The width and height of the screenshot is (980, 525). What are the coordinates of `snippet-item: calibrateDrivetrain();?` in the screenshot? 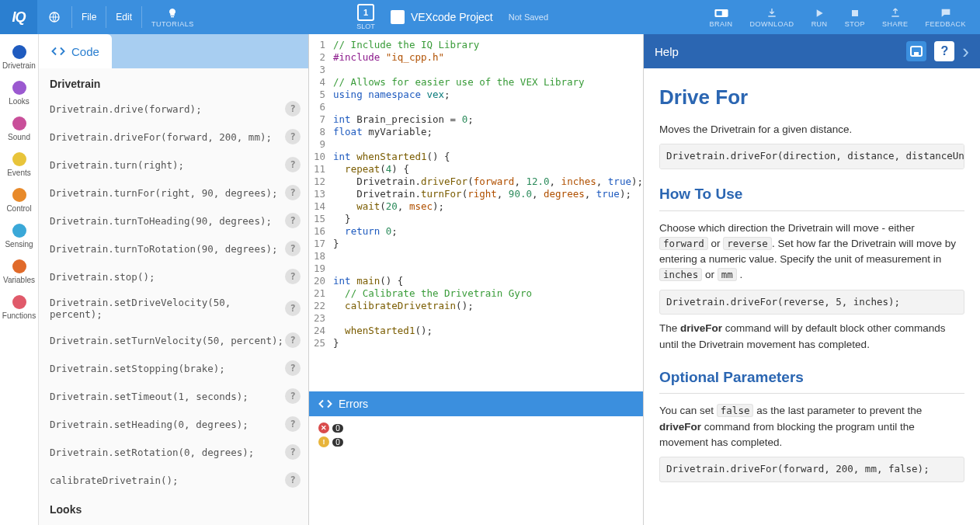 It's located at (174, 480).